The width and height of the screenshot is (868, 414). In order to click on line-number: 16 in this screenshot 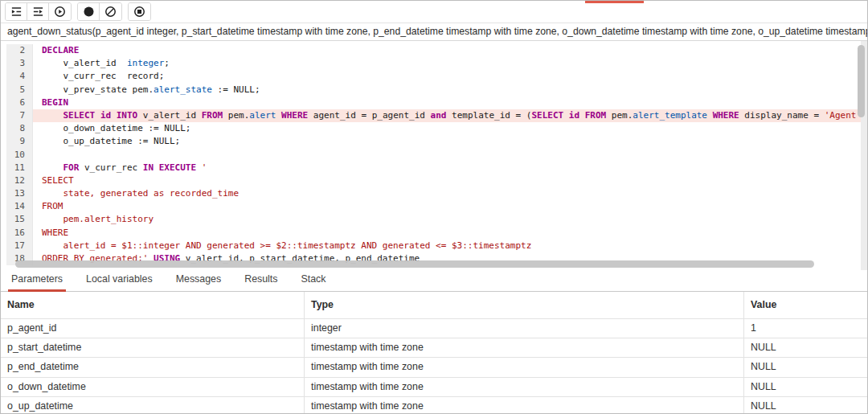, I will do `click(19, 233)`.